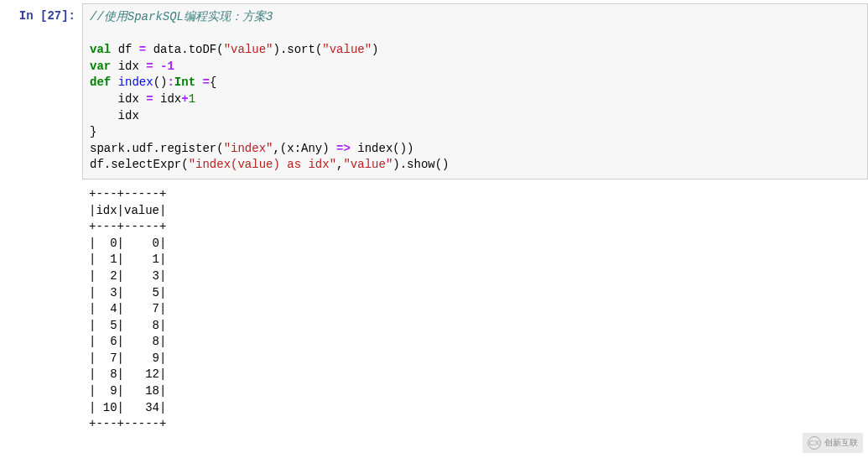 This screenshot has width=868, height=458. What do you see at coordinates (833, 435) in the screenshot?
I see `watermark: CX 创新互联` at bounding box center [833, 435].